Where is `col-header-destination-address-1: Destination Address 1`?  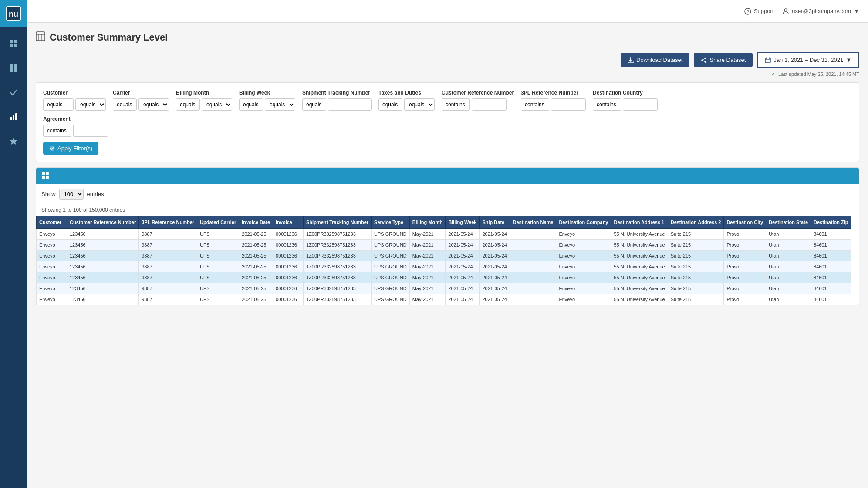
col-header-destination-address-1: Destination Address 1 is located at coordinates (639, 222).